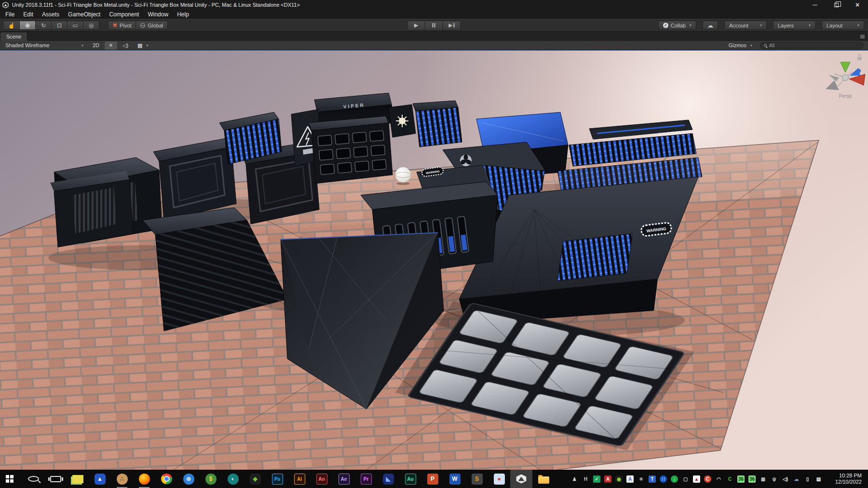 This screenshot has width=868, height=488. Describe the element at coordinates (12, 25) in the screenshot. I see `hand-tool-button: ☝` at that location.